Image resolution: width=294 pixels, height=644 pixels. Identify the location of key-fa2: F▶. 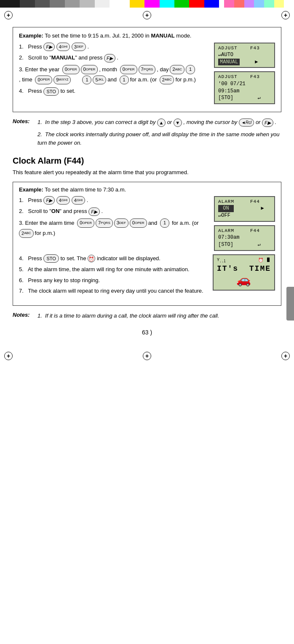
(94, 212).